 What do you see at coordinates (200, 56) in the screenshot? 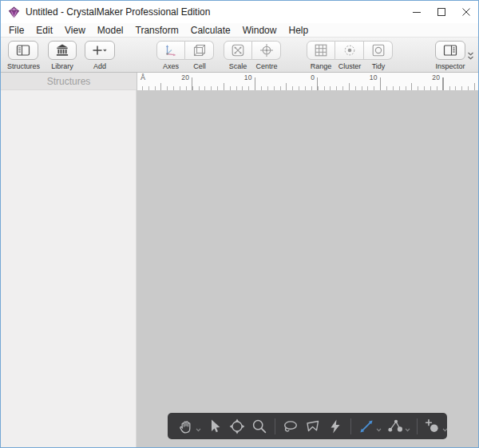
I see `cell-button: Cell` at bounding box center [200, 56].